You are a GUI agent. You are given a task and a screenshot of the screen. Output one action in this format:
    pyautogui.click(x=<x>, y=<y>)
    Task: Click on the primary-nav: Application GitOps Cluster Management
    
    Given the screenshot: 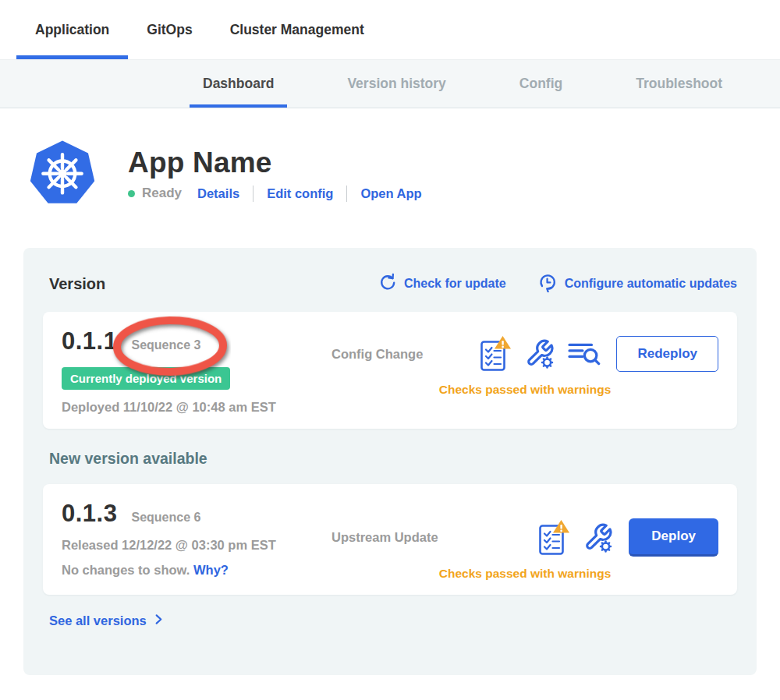 What is the action you would take?
    pyautogui.click(x=390, y=30)
    